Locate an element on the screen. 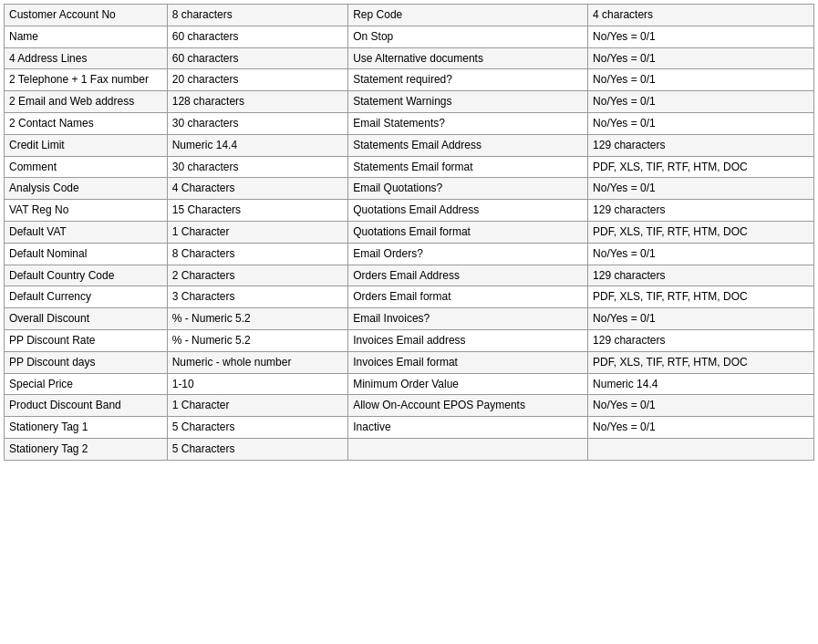 This screenshot has height=644, width=818. table-cell-3: On Stop is located at coordinates (469, 36).